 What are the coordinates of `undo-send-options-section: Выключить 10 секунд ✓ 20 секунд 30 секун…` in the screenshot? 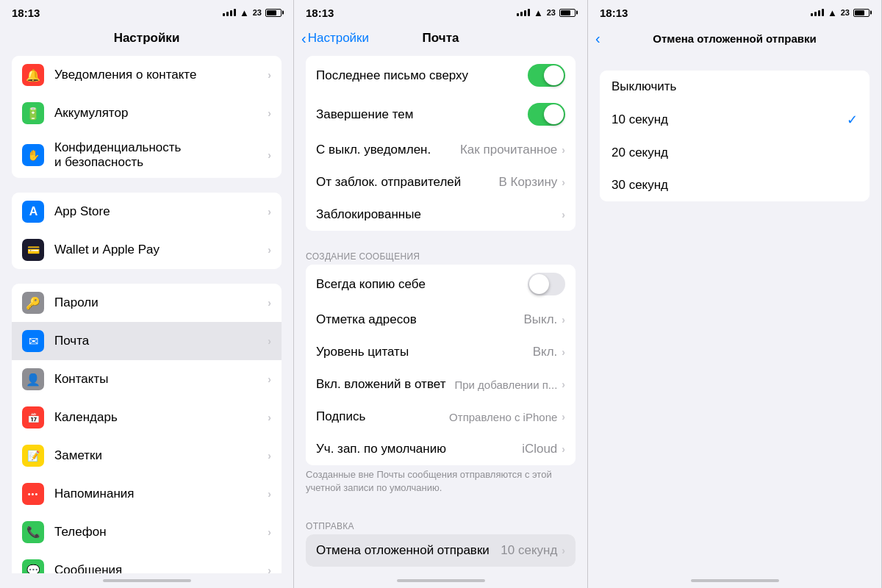 It's located at (735, 136).